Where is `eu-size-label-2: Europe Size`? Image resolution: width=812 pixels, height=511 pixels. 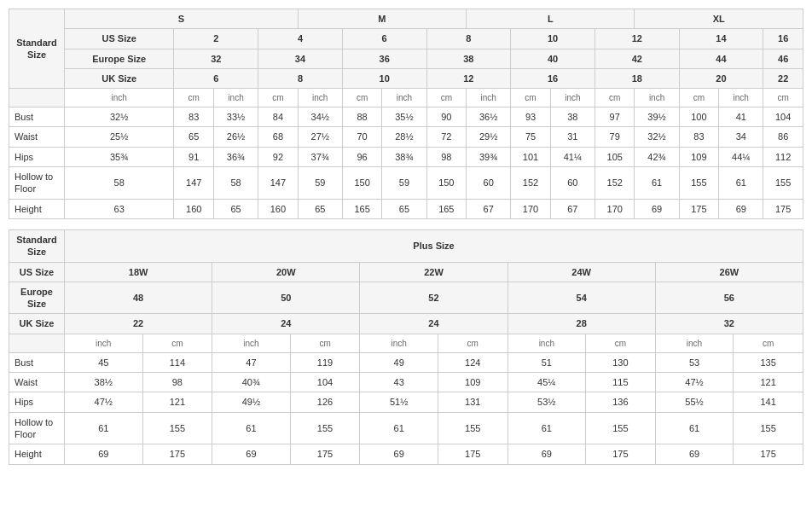
eu-size-label-2: Europe Size is located at coordinates (38, 298).